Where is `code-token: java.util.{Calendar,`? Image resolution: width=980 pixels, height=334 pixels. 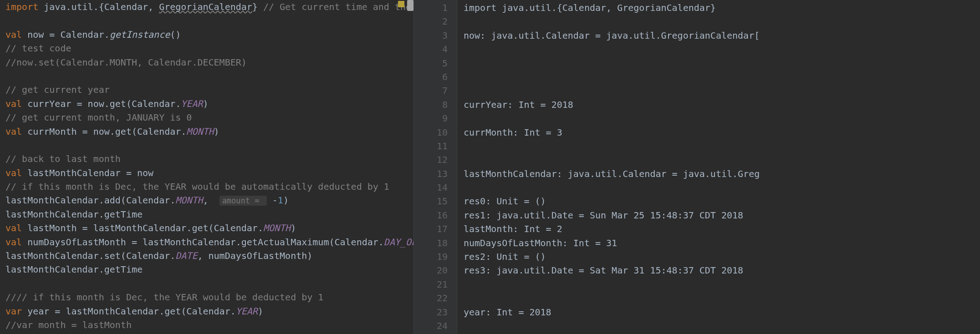 code-token: java.util.{Calendar, is located at coordinates (98, 7).